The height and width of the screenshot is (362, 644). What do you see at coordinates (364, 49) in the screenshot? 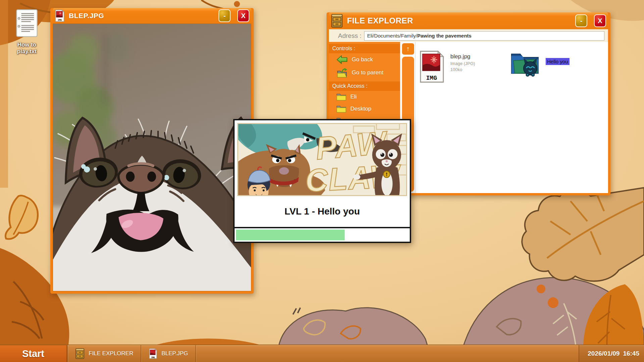
I see `controls-header: Controls :` at bounding box center [364, 49].